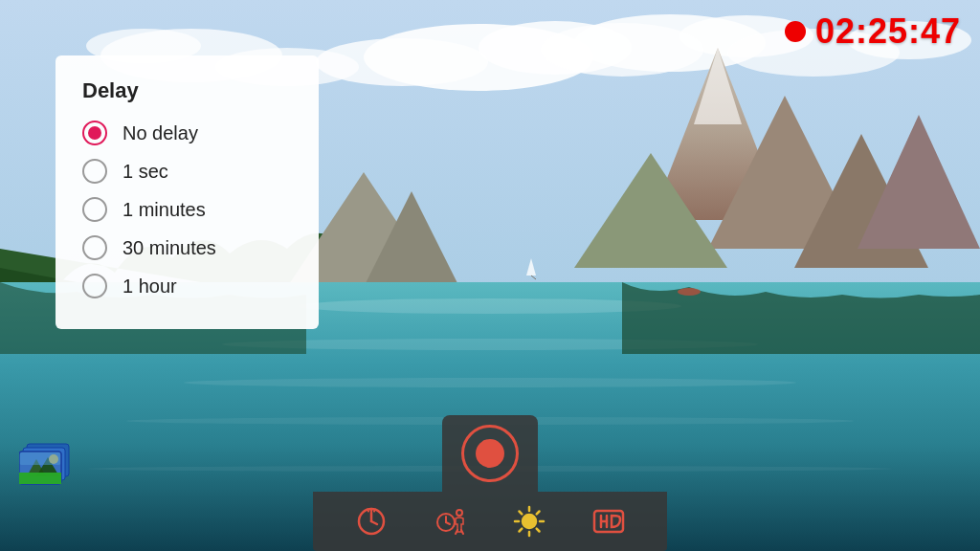 Image resolution: width=980 pixels, height=551 pixels. I want to click on label-30min: 30 minutes, so click(169, 249).